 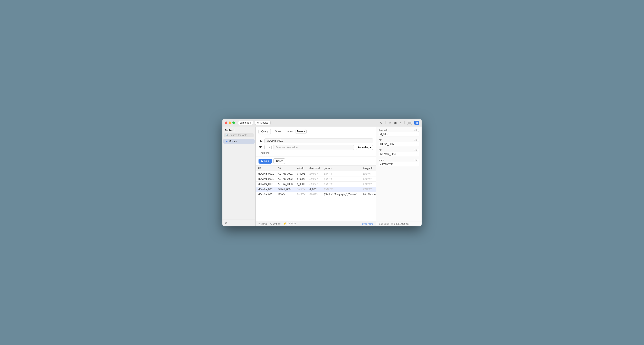 What do you see at coordinates (266, 161) in the screenshot?
I see `run-label: Run` at bounding box center [266, 161].